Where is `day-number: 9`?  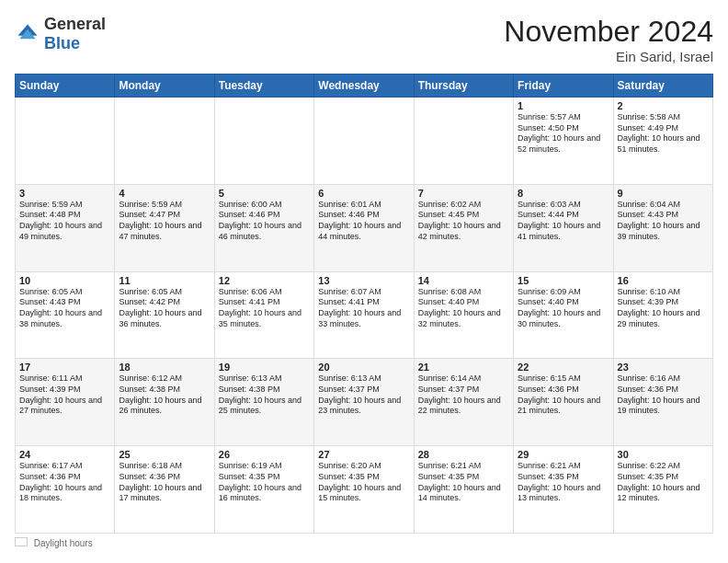 day-number: 9 is located at coordinates (664, 193).